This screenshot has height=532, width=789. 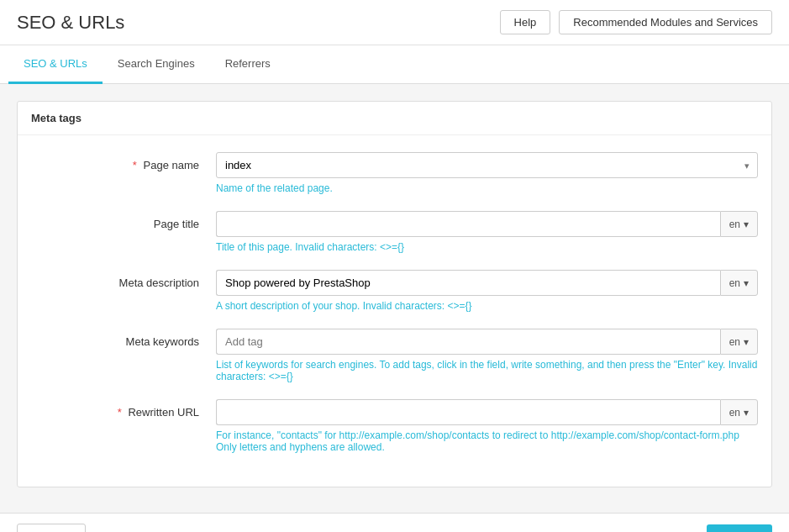 I want to click on page-name-label: * Page name, so click(x=124, y=161).